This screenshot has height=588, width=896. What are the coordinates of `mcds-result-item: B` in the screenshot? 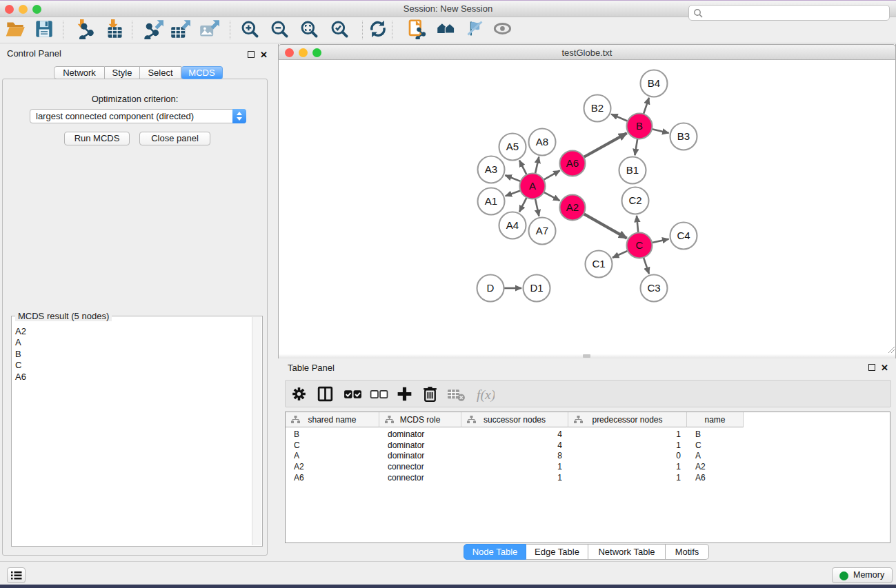 It's located at (132, 354).